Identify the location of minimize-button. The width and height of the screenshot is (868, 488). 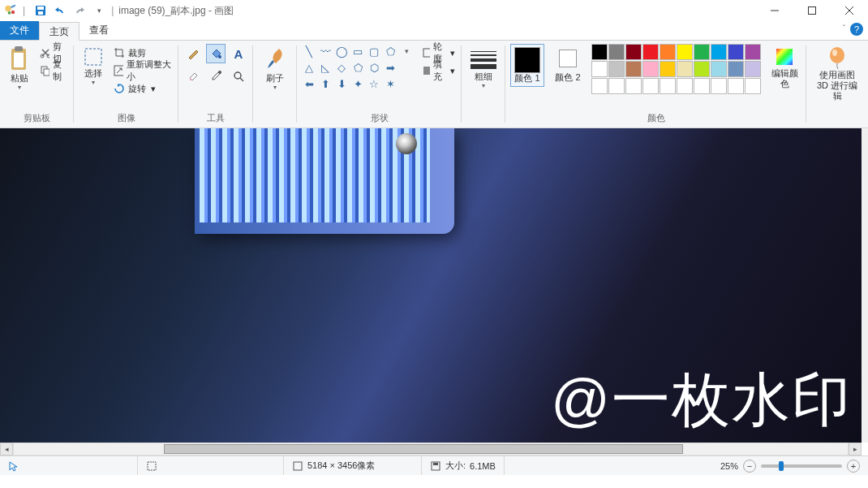
(775, 11).